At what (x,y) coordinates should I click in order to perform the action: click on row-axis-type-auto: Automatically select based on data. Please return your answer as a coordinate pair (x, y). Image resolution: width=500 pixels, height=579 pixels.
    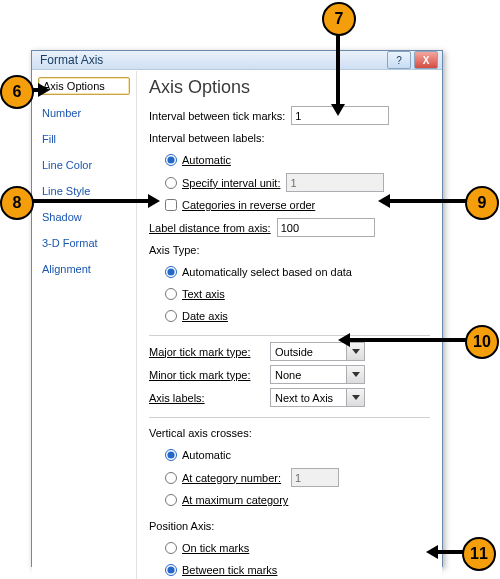
    Looking at the image, I should click on (290, 272).